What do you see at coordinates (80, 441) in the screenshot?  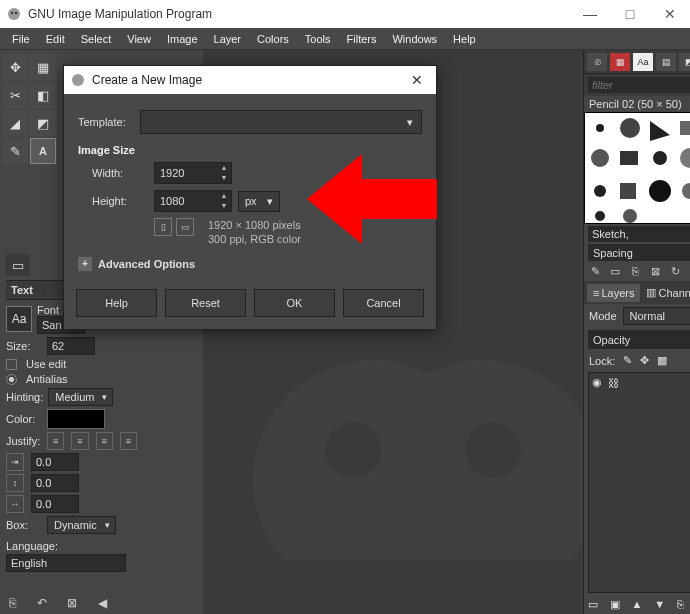 I see `justify-right-icon: ≡` at bounding box center [80, 441].